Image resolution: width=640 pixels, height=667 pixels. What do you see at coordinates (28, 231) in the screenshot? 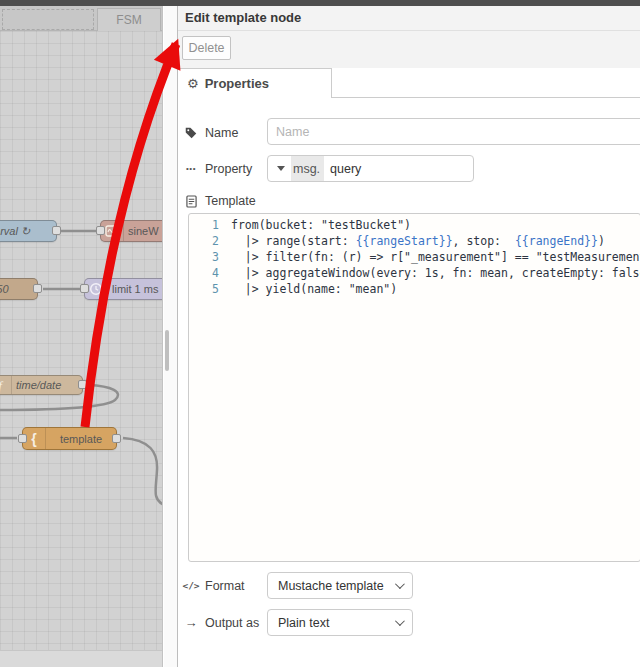
I see `flow-node-label: terval ↻` at bounding box center [28, 231].